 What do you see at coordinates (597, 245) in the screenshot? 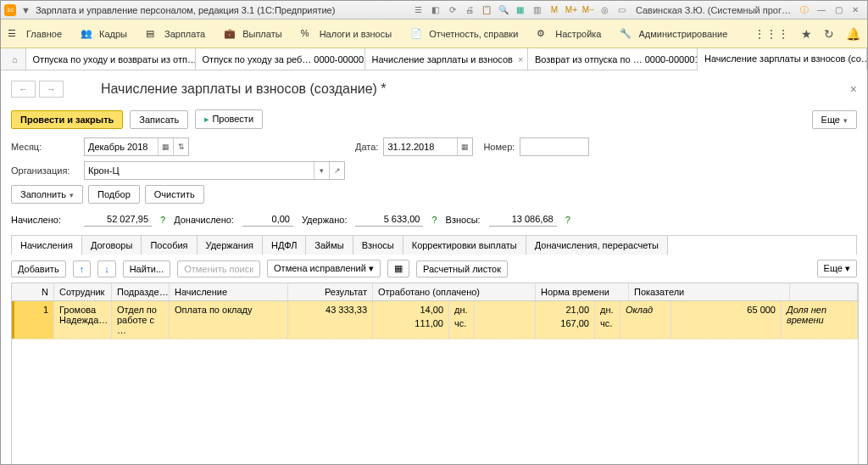
I see `tab-extra-accruals: Доначисления, перерасчеты` at bounding box center [597, 245].